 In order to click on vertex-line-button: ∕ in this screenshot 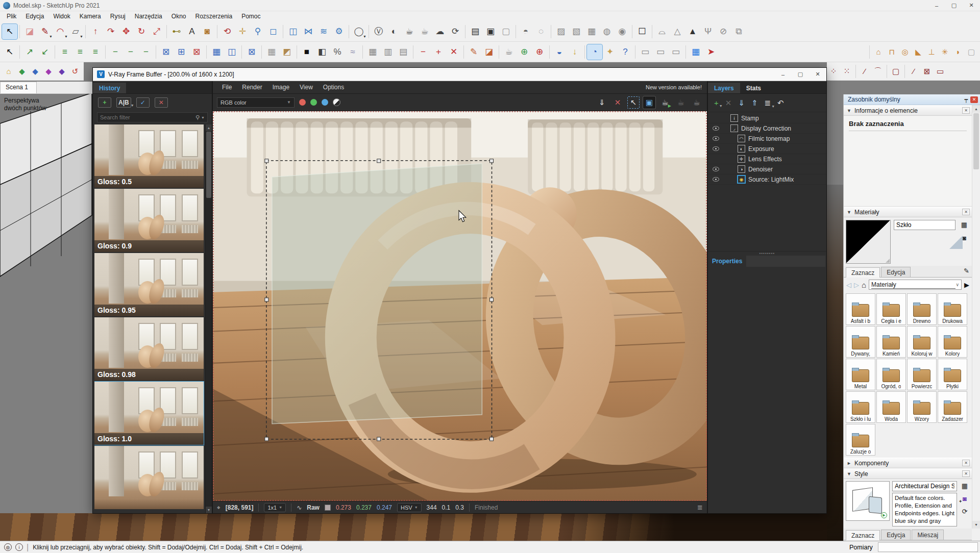, I will do `click(865, 71)`.